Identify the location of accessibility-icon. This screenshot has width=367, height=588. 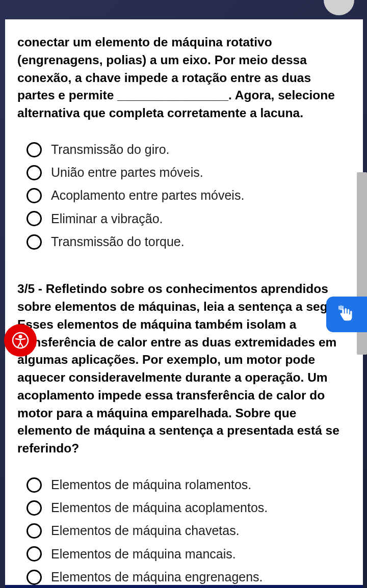
(20, 340).